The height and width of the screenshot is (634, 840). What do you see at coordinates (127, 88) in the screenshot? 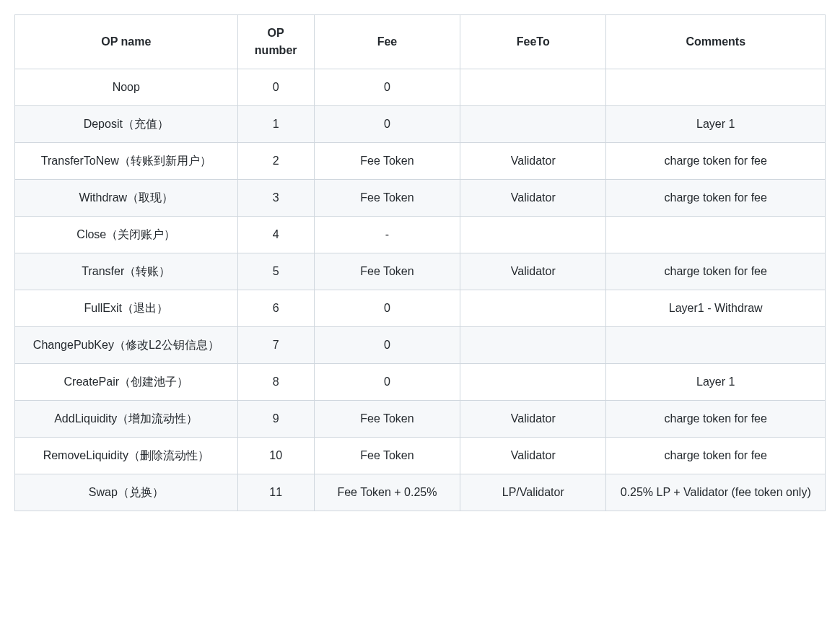
I see `cell-op-name: Noop` at bounding box center [127, 88].